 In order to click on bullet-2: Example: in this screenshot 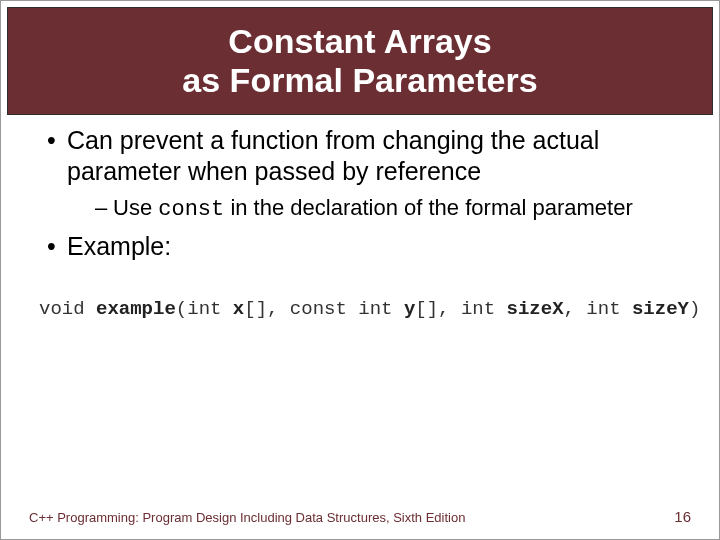, I will do `click(369, 246)`.